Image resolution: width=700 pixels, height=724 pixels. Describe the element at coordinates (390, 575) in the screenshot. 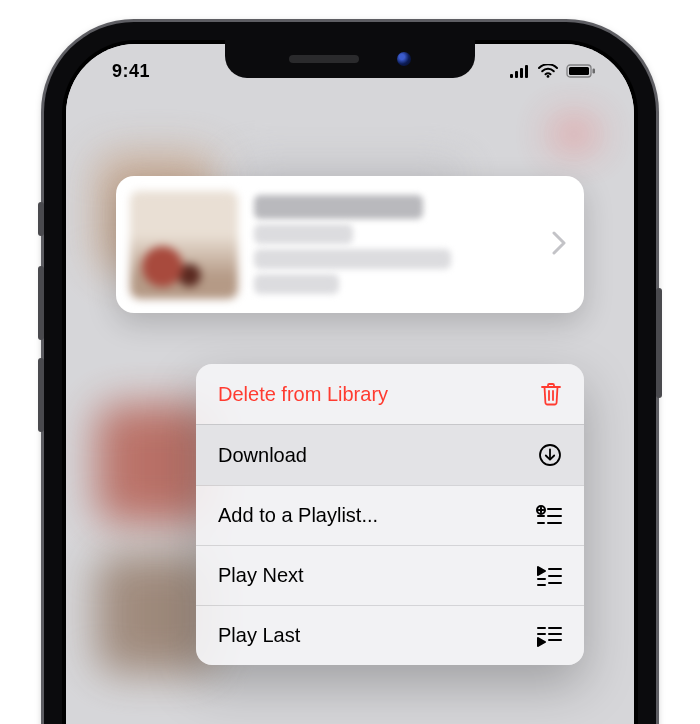

I see `menu-item-play-next: Play Next` at that location.